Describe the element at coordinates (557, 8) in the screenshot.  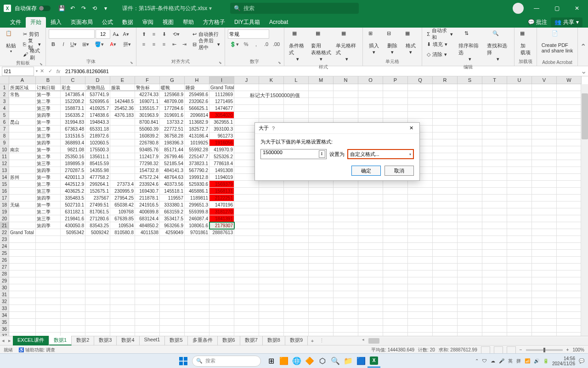
I see `maximize-icon: ▢` at that location.